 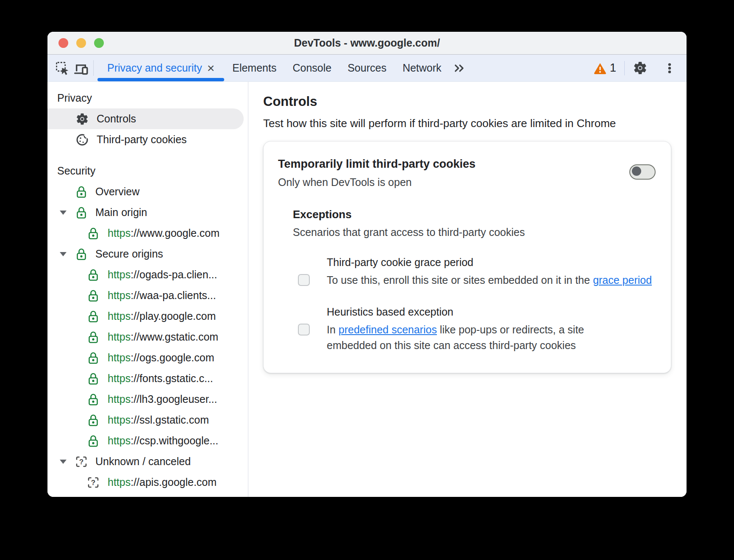 What do you see at coordinates (333, 330) in the screenshot?
I see `description-text: In` at bounding box center [333, 330].